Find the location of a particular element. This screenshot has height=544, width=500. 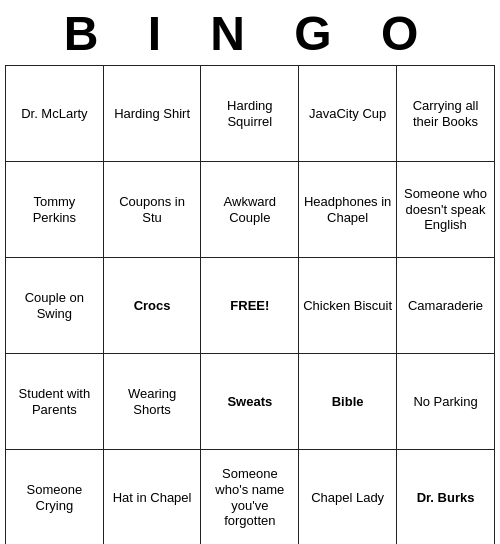

cell-r3-c2: Sweats is located at coordinates (250, 402).